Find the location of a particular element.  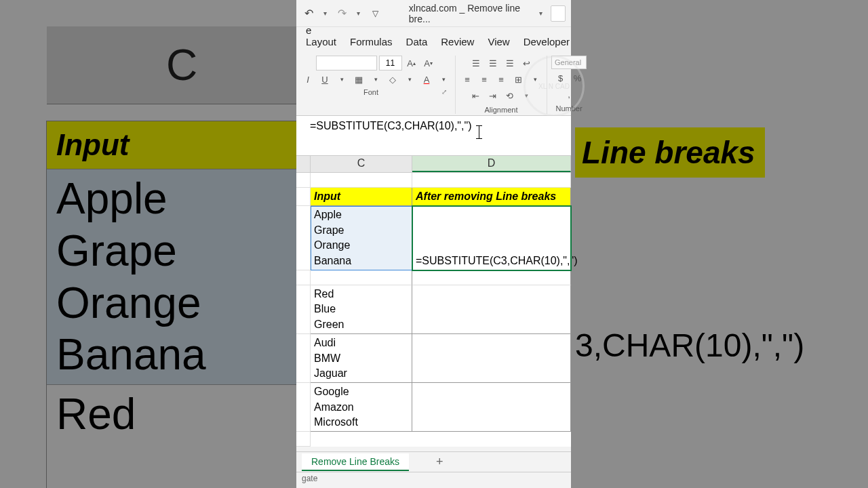

tab-review: Review is located at coordinates (457, 42).